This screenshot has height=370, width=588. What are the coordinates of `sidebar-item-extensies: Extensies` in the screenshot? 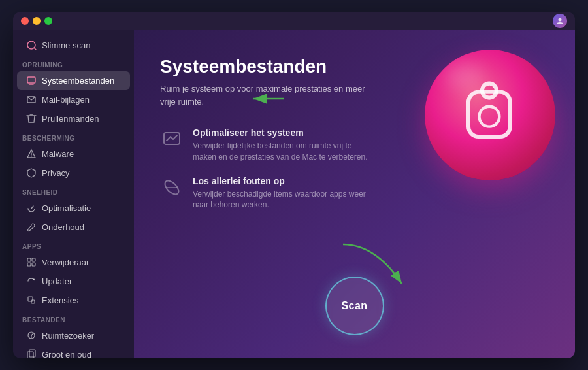 It's located at (73, 300).